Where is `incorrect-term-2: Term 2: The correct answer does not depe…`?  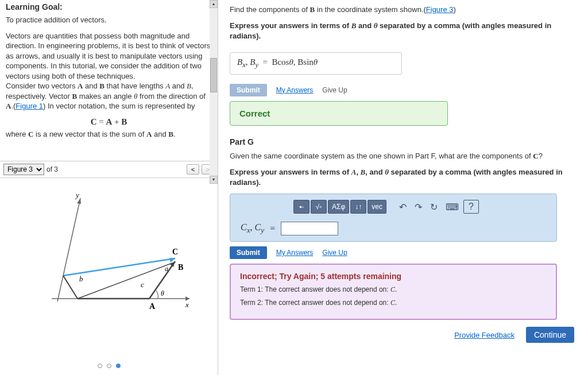 incorrect-term-2: Term 2: The correct answer does not depe… is located at coordinates (393, 303).